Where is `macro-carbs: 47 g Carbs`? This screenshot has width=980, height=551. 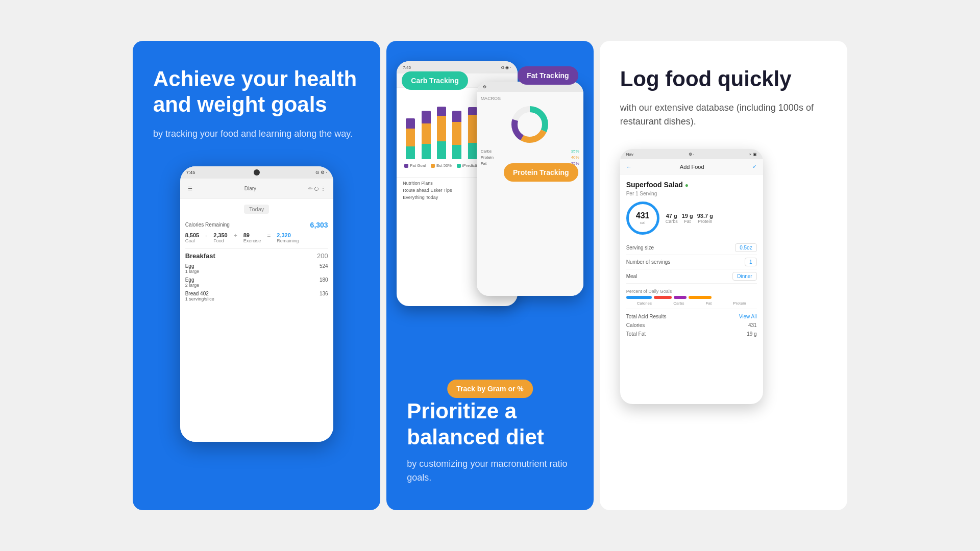
macro-carbs: 47 g Carbs is located at coordinates (672, 218).